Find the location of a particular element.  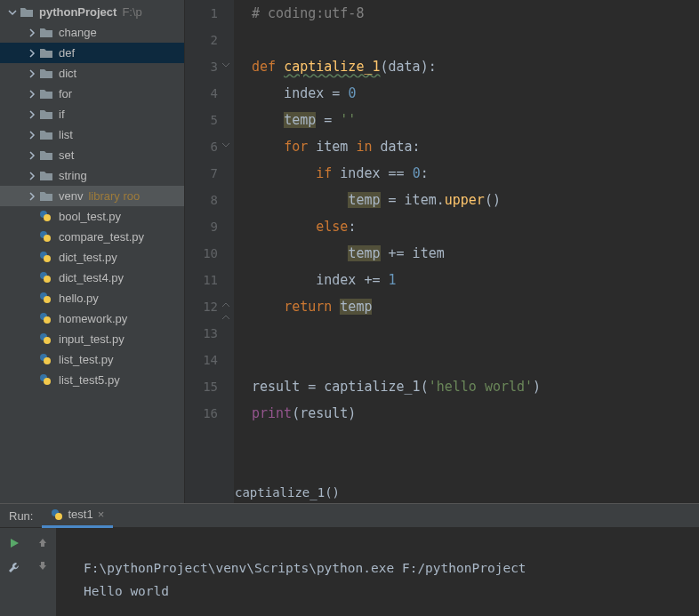

tree-file: dict_test.py is located at coordinates (92, 258).